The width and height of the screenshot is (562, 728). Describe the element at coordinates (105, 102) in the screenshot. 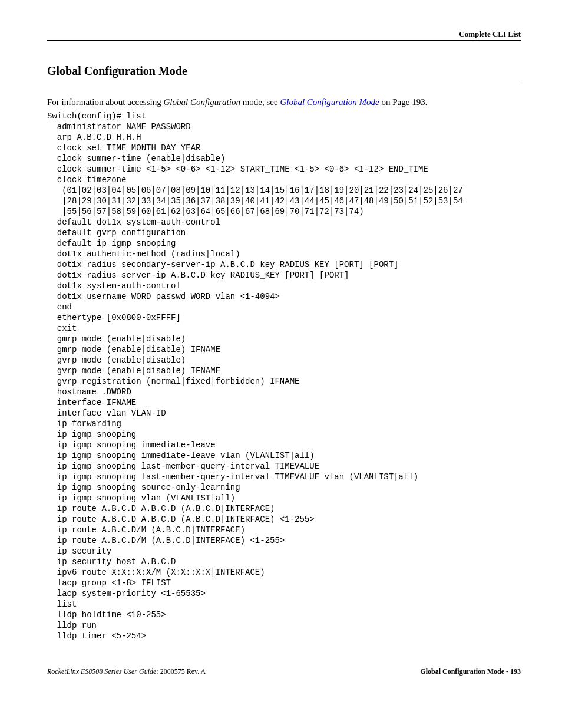

I see `intro-prefix: For information about accessing` at that location.